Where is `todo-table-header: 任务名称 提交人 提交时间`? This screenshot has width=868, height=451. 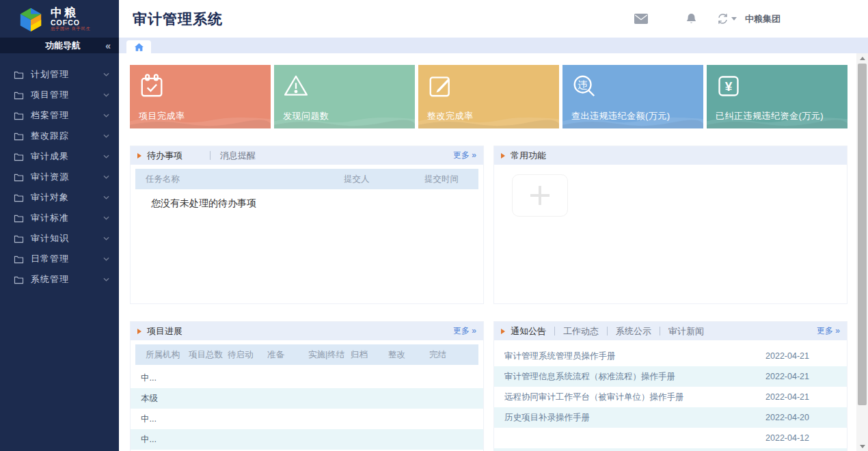 todo-table-header: 任务名称 提交人 提交时间 is located at coordinates (307, 179).